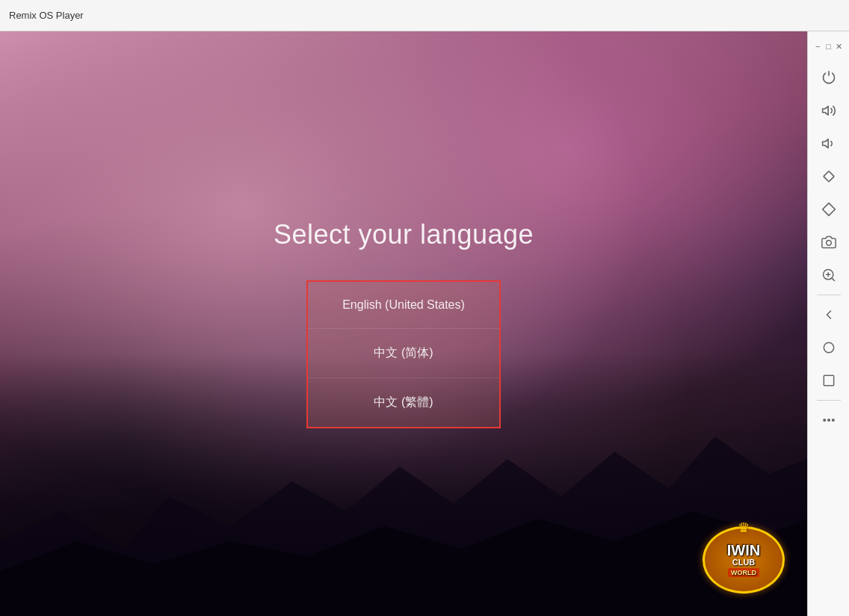  Describe the element at coordinates (829, 176) in the screenshot. I see `diamond1-icon` at that location.